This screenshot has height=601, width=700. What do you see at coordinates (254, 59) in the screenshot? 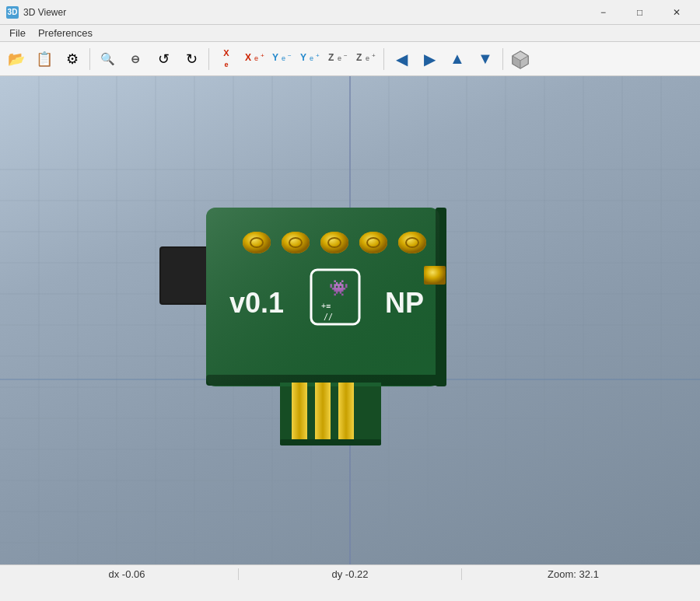
I see `axis-x-plus-button: X e +` at bounding box center [254, 59].